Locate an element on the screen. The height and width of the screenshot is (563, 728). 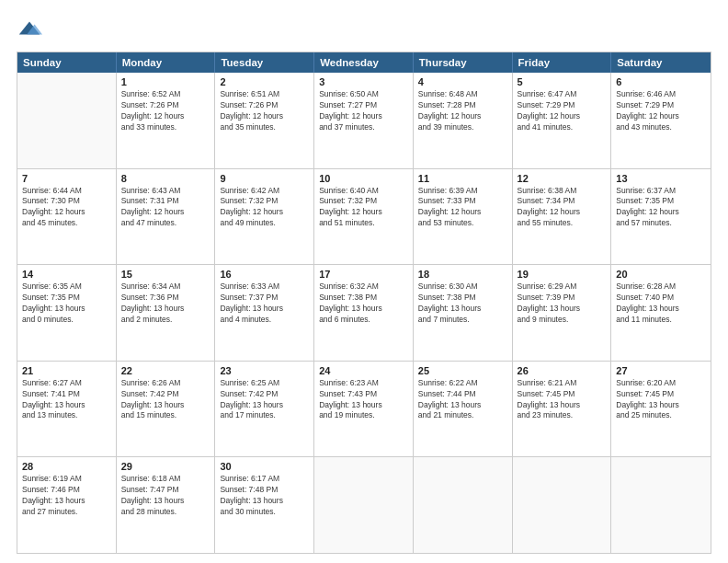
day-cell-29: 29Sunrise: 6:18 AMSunset: 7:47 PMDayligh… is located at coordinates (166, 505).